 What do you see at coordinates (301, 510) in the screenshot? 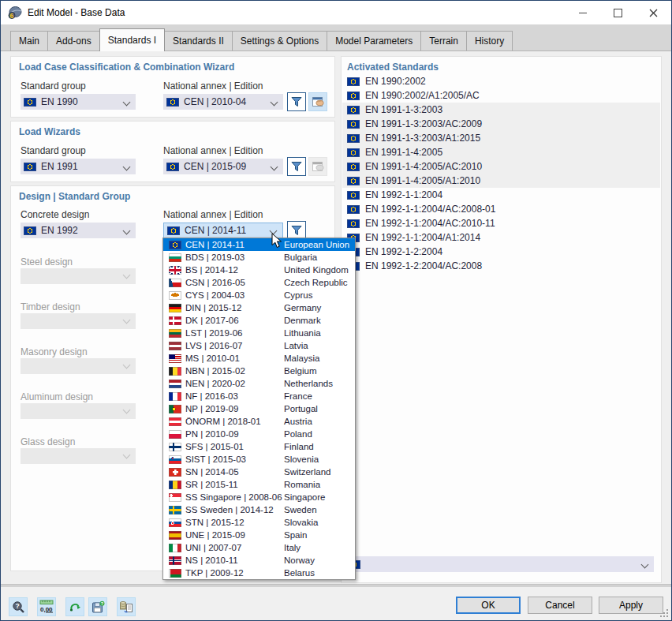
I see `annex-country: Sweden` at bounding box center [301, 510].